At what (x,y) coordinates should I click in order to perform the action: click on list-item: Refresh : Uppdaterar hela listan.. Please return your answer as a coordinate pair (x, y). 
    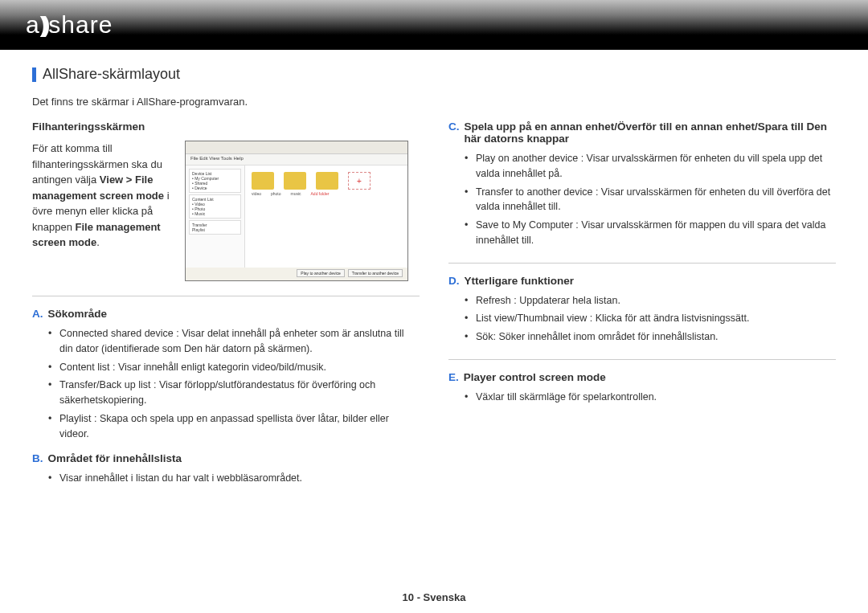
    Looking at the image, I should click on (652, 300).